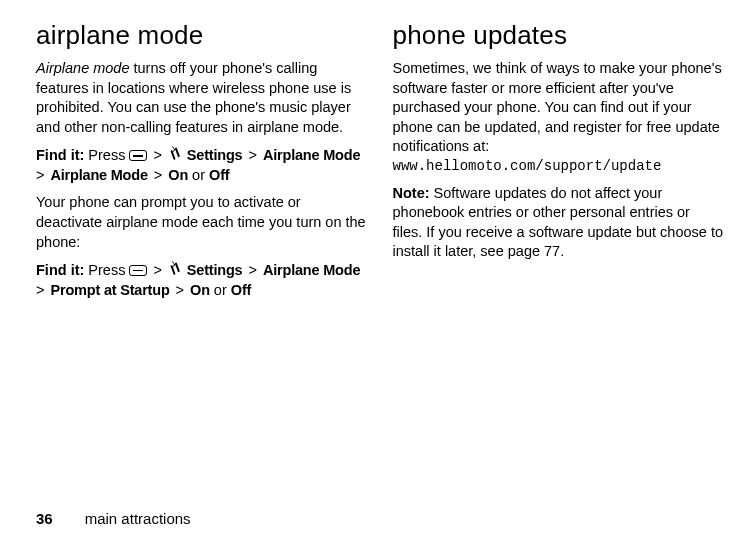  What do you see at coordinates (558, 107) in the screenshot?
I see `updates-intro-text: Sometimes, we think of ways to make your…` at bounding box center [558, 107].